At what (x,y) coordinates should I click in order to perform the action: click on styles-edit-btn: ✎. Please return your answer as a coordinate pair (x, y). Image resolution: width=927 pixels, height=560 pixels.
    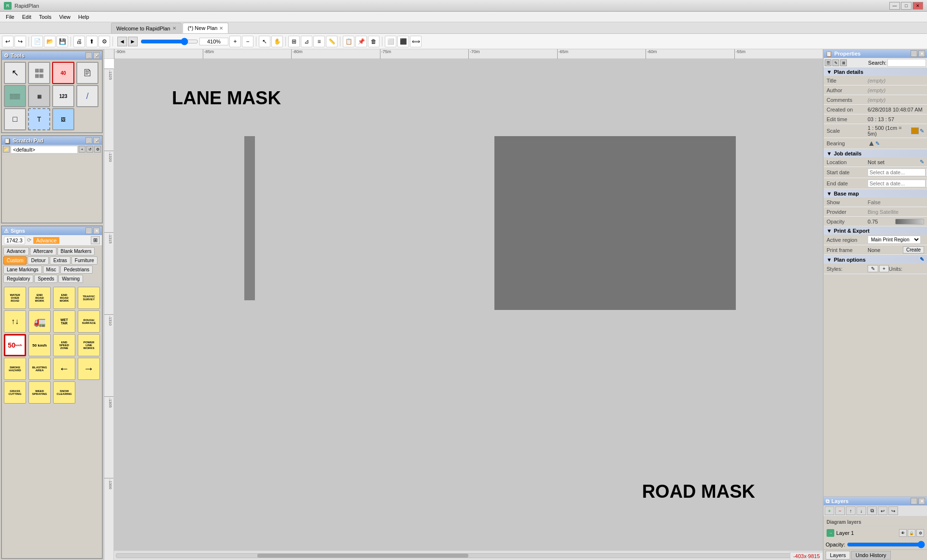
    Looking at the image, I should click on (873, 268).